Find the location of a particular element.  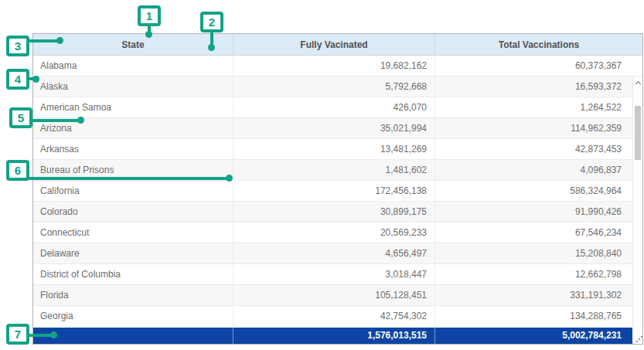

state-cell: Florida is located at coordinates (133, 295).